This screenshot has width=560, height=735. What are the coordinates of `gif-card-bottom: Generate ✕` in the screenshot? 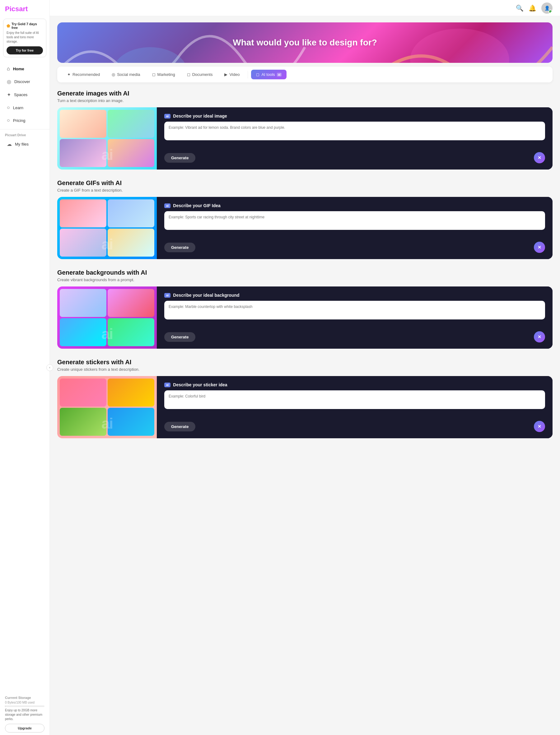 It's located at (355, 247).